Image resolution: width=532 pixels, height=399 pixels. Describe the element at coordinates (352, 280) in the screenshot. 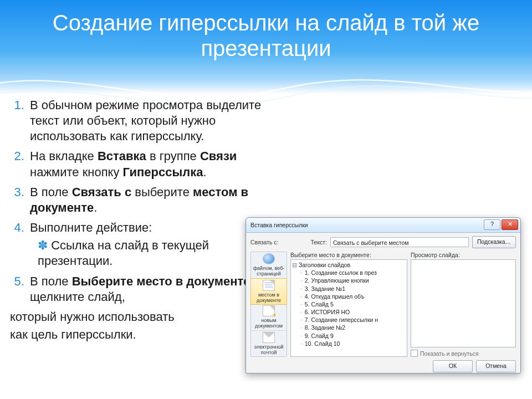

I see `tree-item: 2. Управляющие кнопки` at that location.